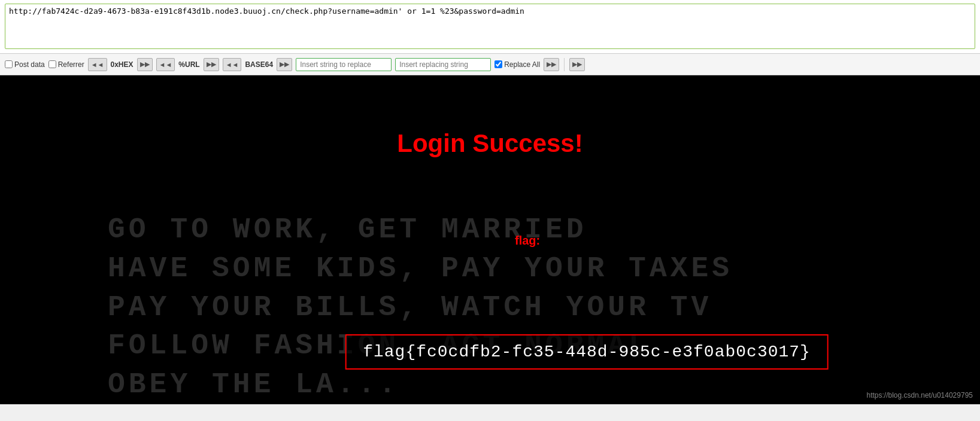 This screenshot has height=421, width=980. What do you see at coordinates (490, 27) in the screenshot?
I see `url-bar-area: http://fab7424c-d2a9-4673-b83a-e191c8f43…` at bounding box center [490, 27].